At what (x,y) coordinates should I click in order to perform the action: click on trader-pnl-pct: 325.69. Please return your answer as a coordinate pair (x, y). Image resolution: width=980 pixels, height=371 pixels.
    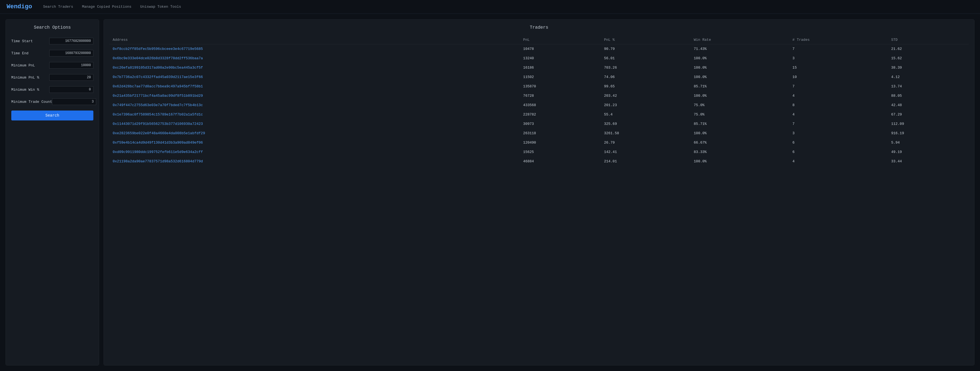
    Looking at the image, I should click on (646, 124).